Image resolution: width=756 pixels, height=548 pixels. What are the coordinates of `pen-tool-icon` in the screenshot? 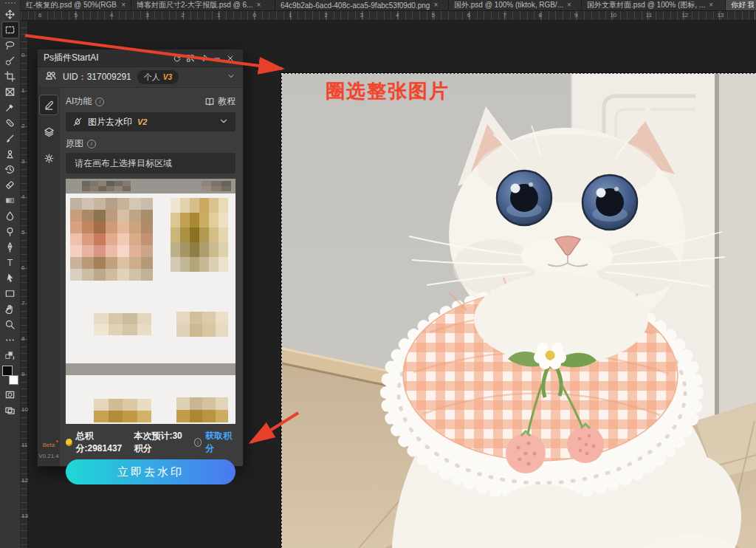 It's located at (10, 247).